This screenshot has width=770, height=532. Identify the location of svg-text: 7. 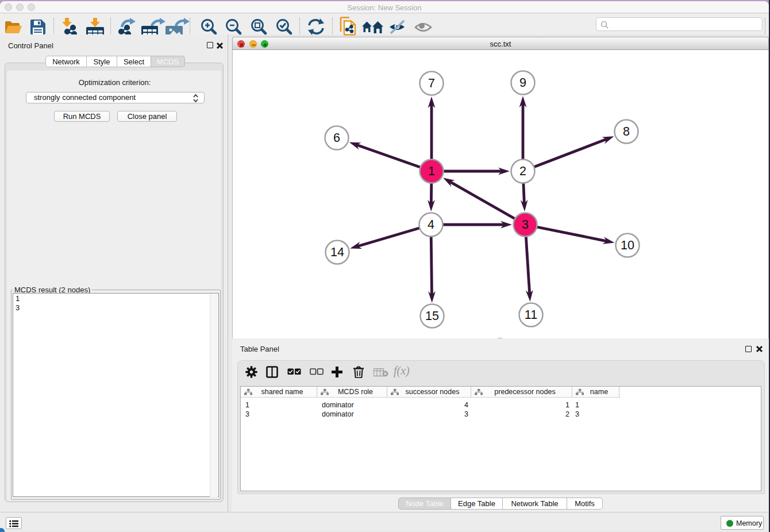
(432, 83).